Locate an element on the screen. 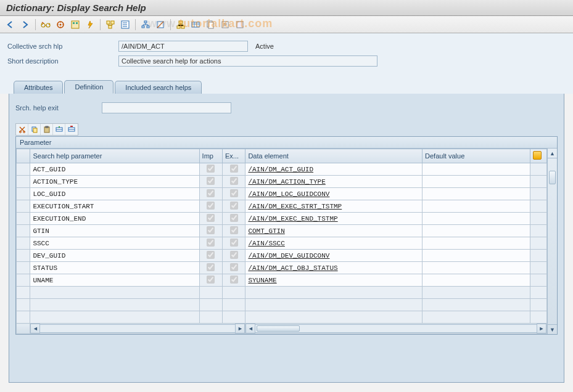 This screenshot has width=573, height=392. col-header-def: Default value is located at coordinates (476, 157).